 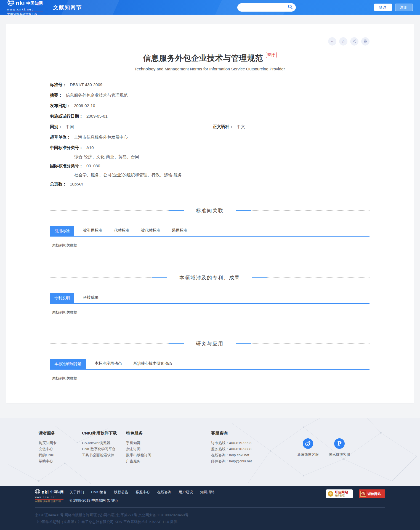 I want to click on footer-nav-about: 关于我们, so click(x=77, y=492).